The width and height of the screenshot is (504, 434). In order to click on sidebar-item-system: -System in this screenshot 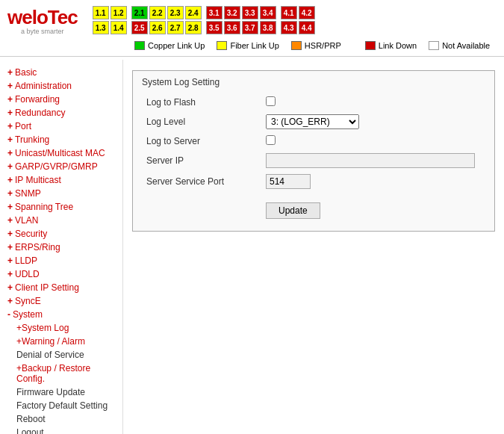, I will do `click(61, 314)`.